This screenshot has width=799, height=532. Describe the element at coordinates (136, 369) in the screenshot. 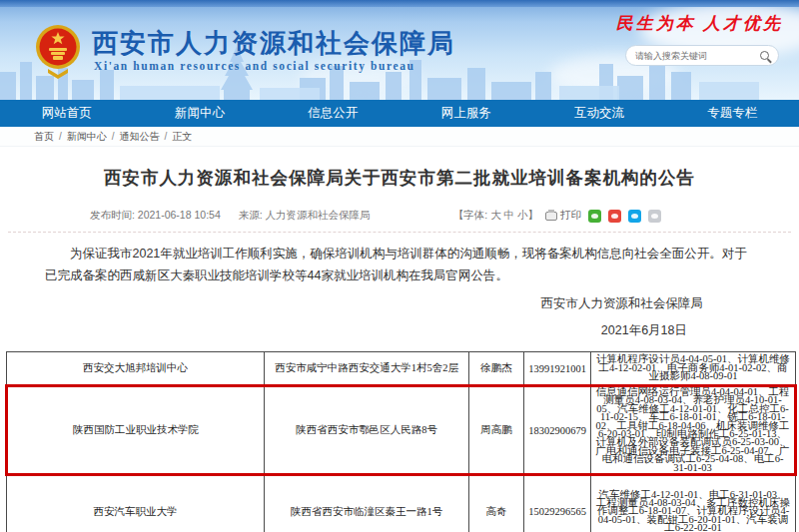

I see `org-name: 西安交大旭邦培训中心` at that location.